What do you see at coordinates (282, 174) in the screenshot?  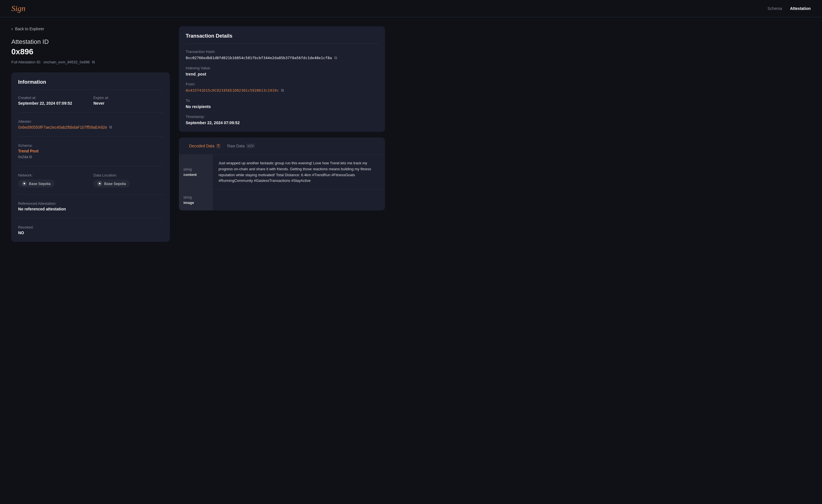 I see `decoded-data-card: Decoded Data T Raw Data </> string conte…` at bounding box center [282, 174].